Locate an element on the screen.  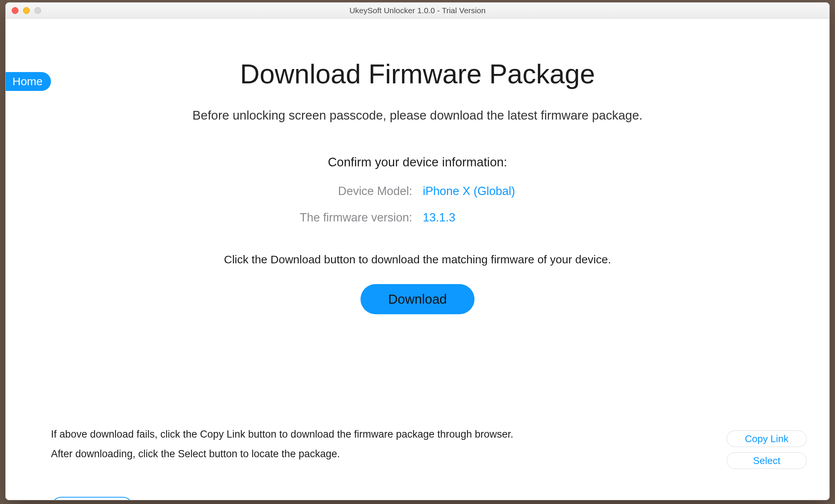
copy-link-button: Copy Link is located at coordinates (767, 439).